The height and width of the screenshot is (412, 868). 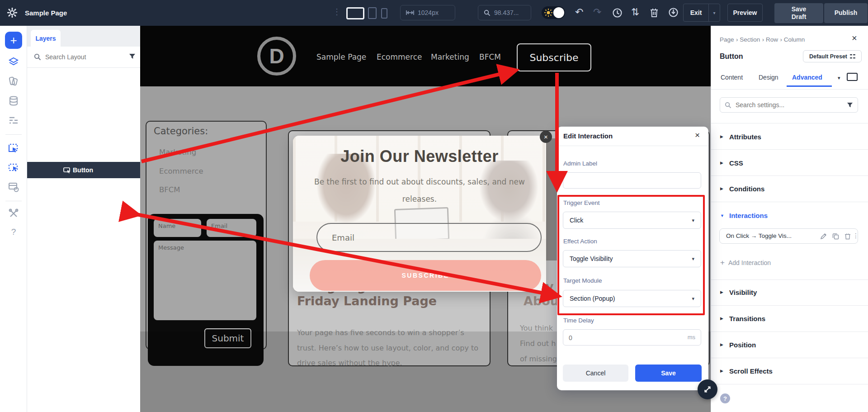 What do you see at coordinates (799, 13) in the screenshot?
I see `save-draft-button: Save Draft` at bounding box center [799, 13].